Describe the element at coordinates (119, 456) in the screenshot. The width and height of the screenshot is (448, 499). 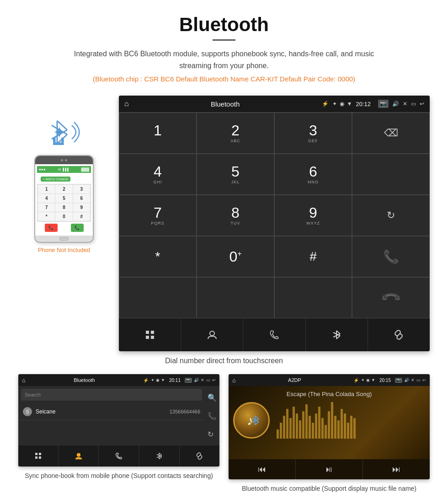
I see `left-phone-icon` at that location.